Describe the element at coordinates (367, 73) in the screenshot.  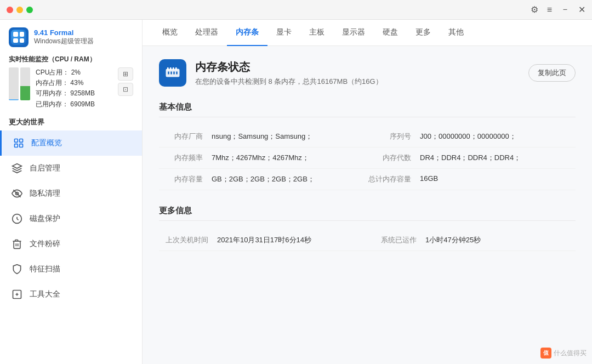
I see `memory-header: 内存条状态 在您的设备中共检测到 8 条内存，总共16167MB（约16G） 复…` at that location.